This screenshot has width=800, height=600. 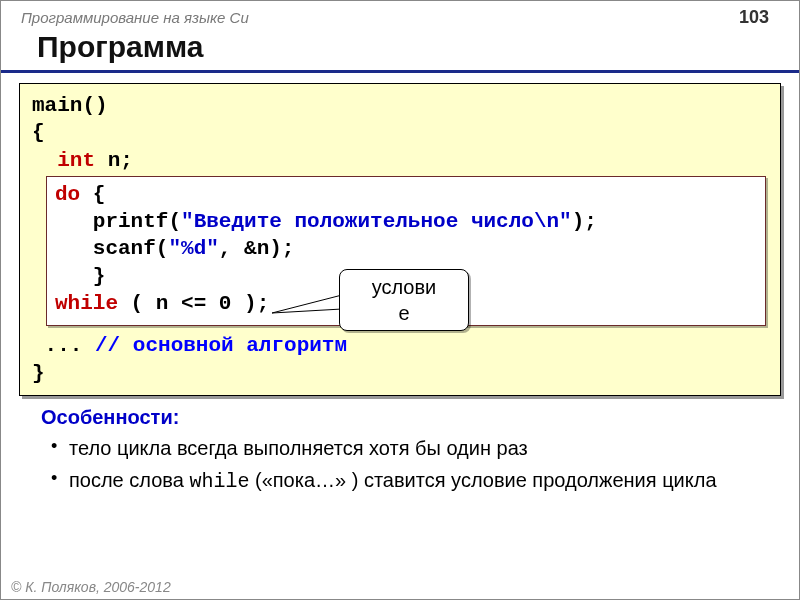 I want to click on string-literal: "Введите положительное число\n", so click(x=376, y=222).